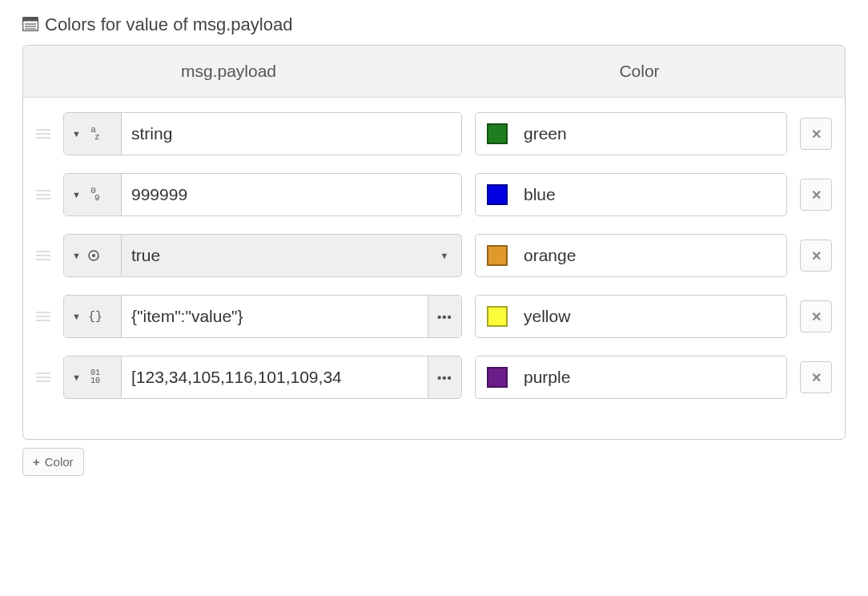 This screenshot has width=868, height=596. Describe the element at coordinates (434, 377) in the screenshot. I see `color-row: ▼ 0110 ••• ✕` at that location.